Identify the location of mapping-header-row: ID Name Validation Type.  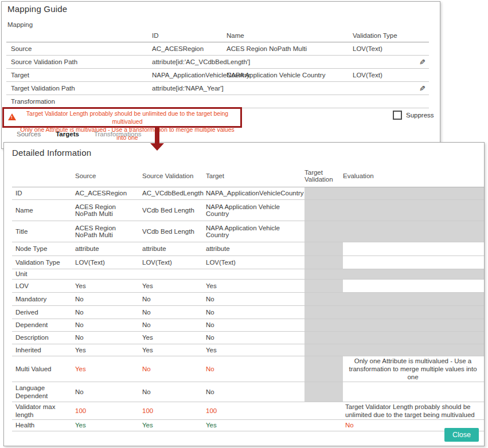
(218, 36).